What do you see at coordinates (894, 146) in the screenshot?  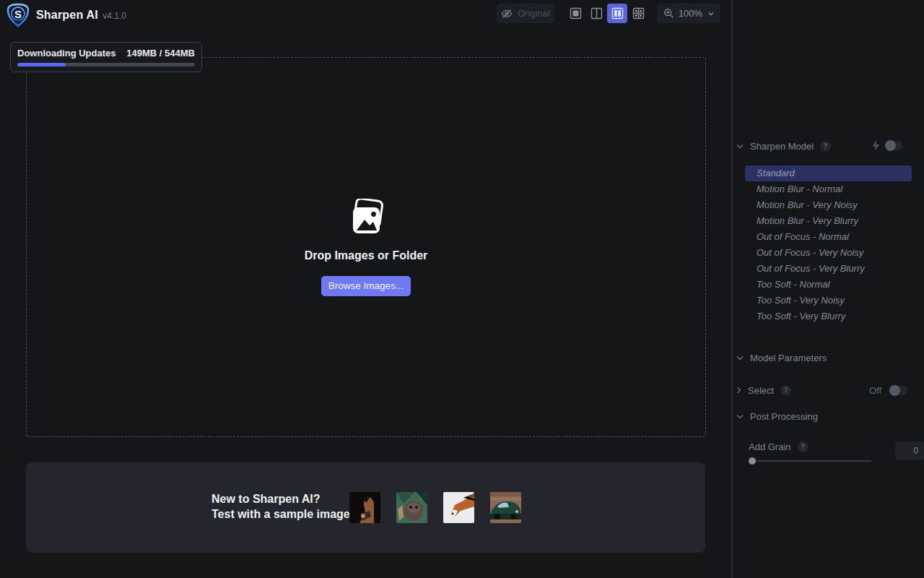 I see `auto-model-toggle` at bounding box center [894, 146].